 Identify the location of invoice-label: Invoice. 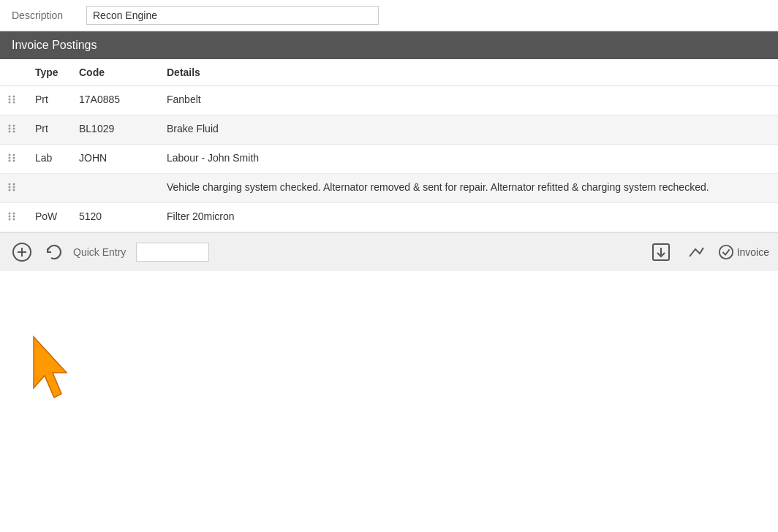
(753, 252).